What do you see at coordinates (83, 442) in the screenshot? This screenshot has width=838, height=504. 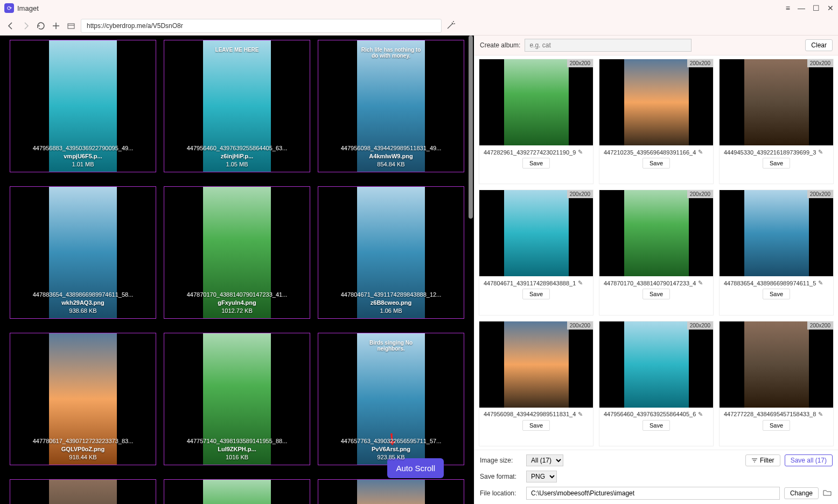 I see `file-id: 447780617_4390712723223373_83...` at bounding box center [83, 442].